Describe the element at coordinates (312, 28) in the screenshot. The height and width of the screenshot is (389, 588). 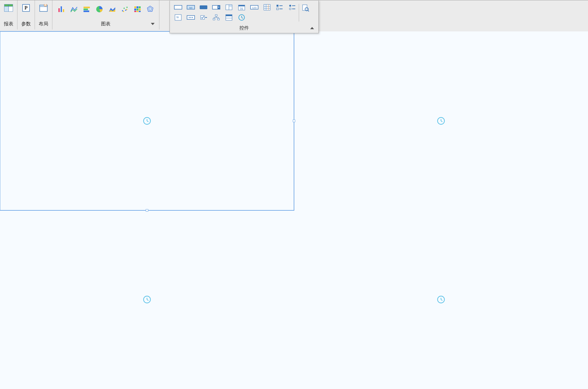
I see `collapse-arrow-icon` at that location.